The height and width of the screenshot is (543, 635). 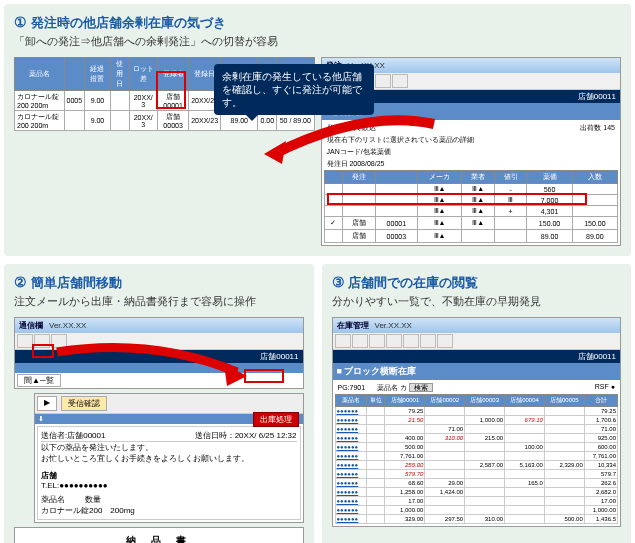 I want to click on mail-titlebar: 通信欄Ver.XX.XX, so click(x=159, y=326).